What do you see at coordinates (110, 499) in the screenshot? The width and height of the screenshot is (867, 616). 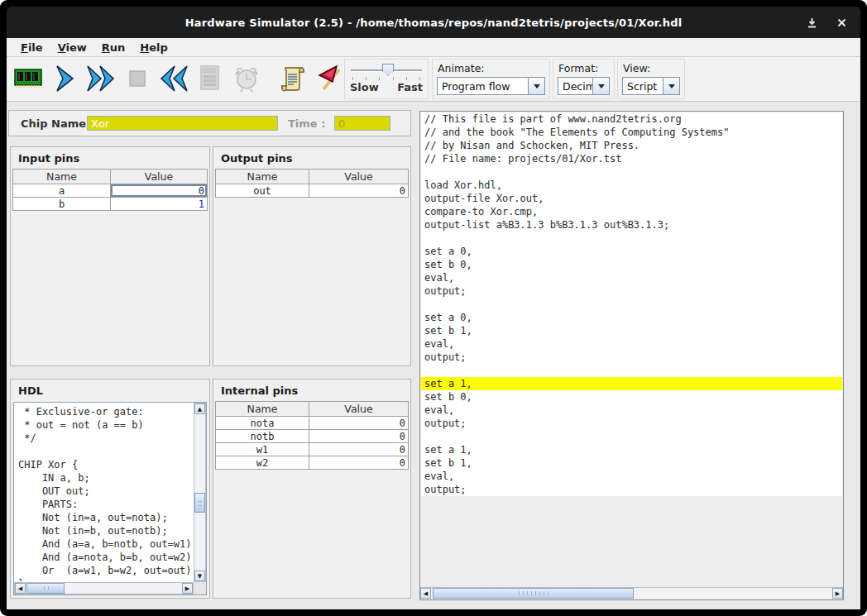 I see `hdl-code-area: * Exclusive-or gate: * out = not (a == b…` at bounding box center [110, 499].